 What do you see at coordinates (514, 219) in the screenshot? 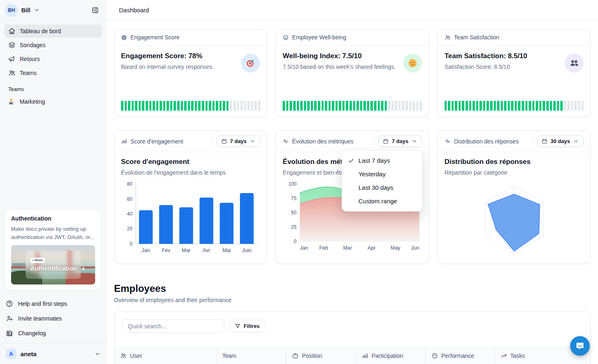
I see `radar-chart` at bounding box center [514, 219].